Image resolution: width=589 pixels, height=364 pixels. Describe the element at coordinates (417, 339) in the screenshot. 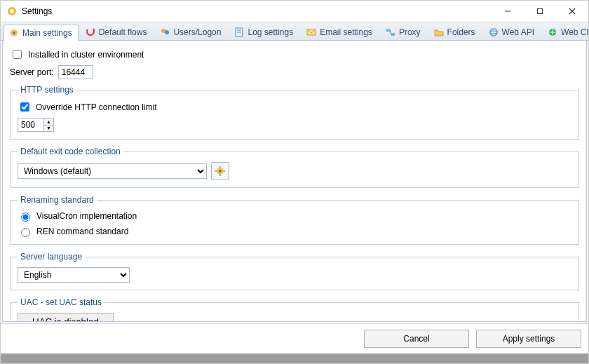

I see `cancel-button: Cancel` at that location.